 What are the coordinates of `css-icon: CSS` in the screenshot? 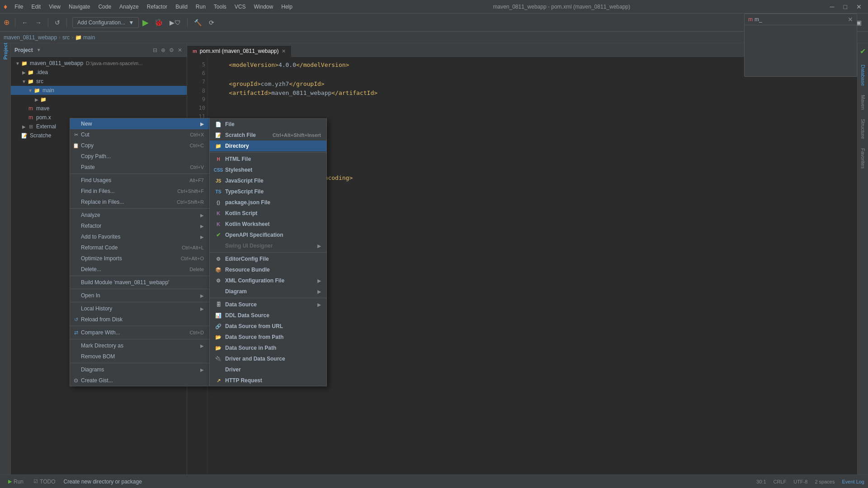 It's located at (218, 170).